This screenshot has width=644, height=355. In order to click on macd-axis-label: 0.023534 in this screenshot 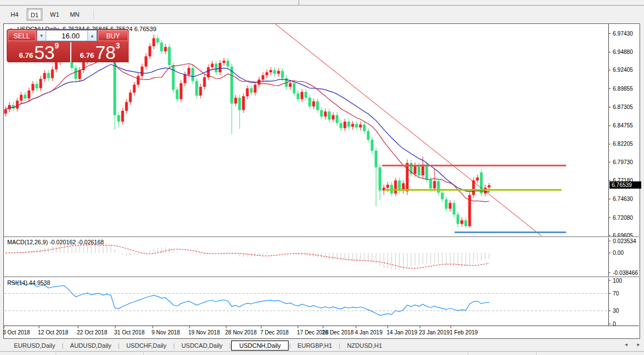, I will do `click(625, 241)`.